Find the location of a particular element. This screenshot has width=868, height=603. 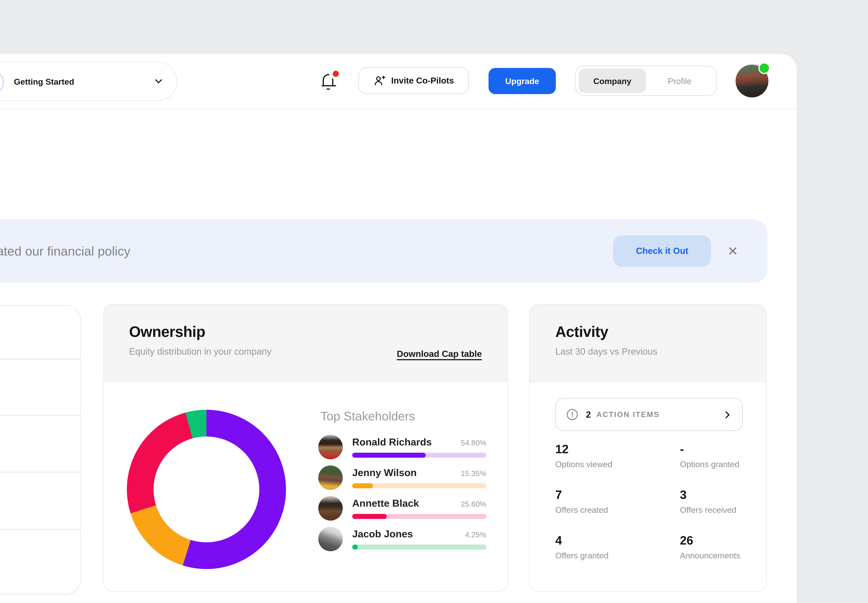

stat-cell: 3 Offers received is located at coordinates (712, 501).